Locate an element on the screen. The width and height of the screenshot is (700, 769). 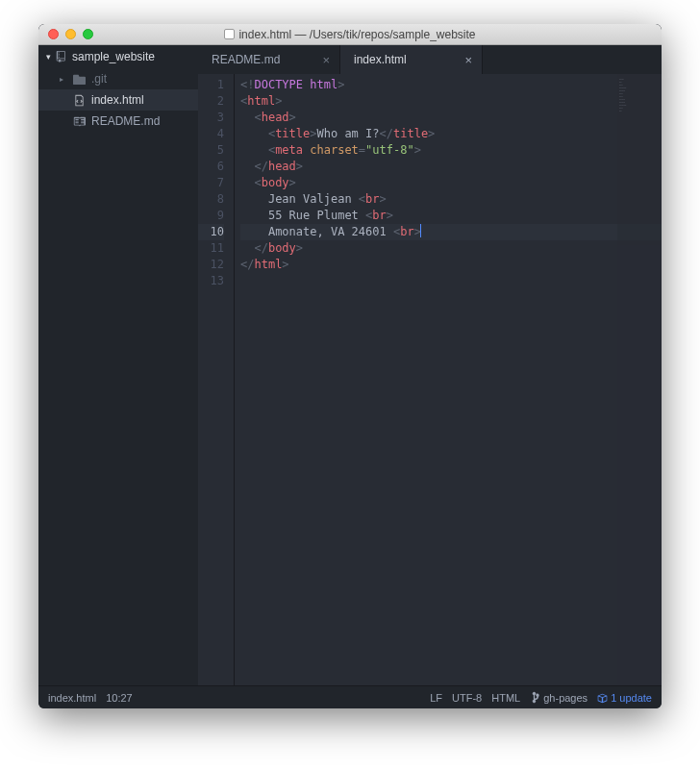
code-line: </body> is located at coordinates (451, 248).